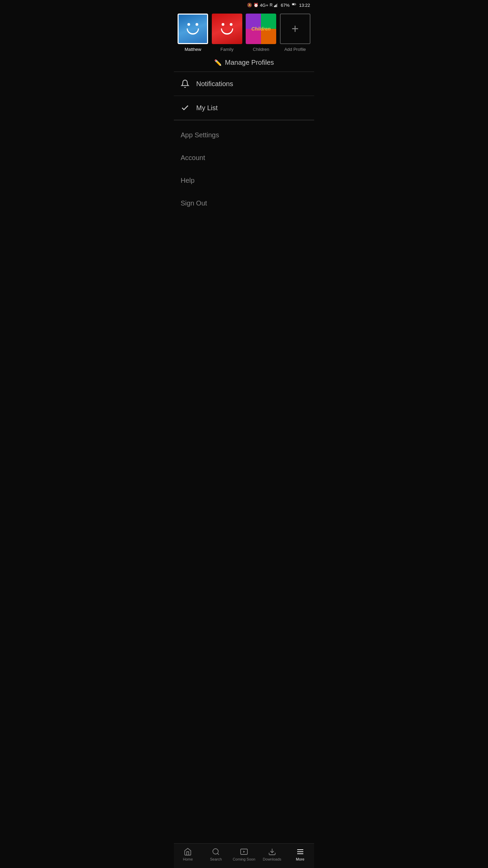 Image resolution: width=488 pixels, height=868 pixels. What do you see at coordinates (194, 203) in the screenshot?
I see `sign-out-label: Sign Out` at bounding box center [194, 203].